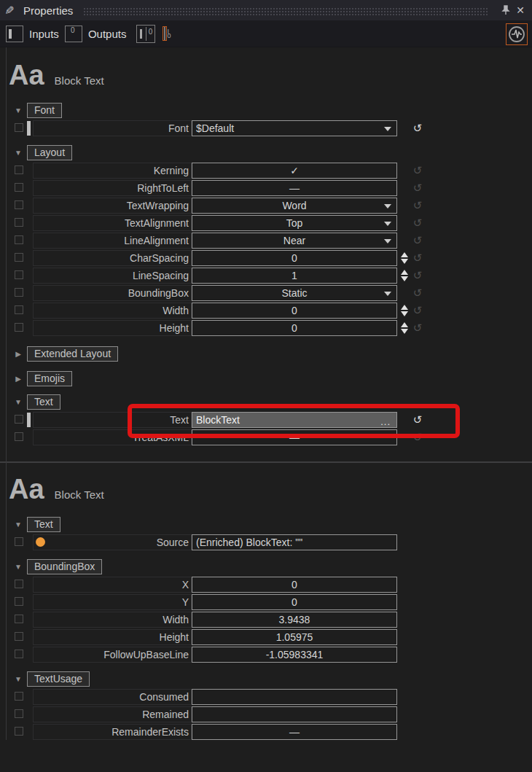  What do you see at coordinates (294, 655) in the screenshot?
I see `property-value-field: -1.05983341 ...` at bounding box center [294, 655].